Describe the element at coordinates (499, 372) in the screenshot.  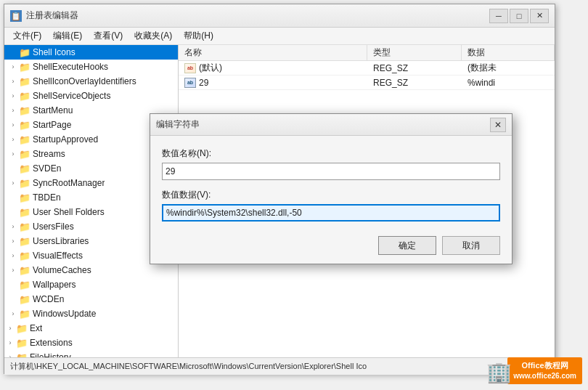
I see `office-icon: 🏢` at that location.